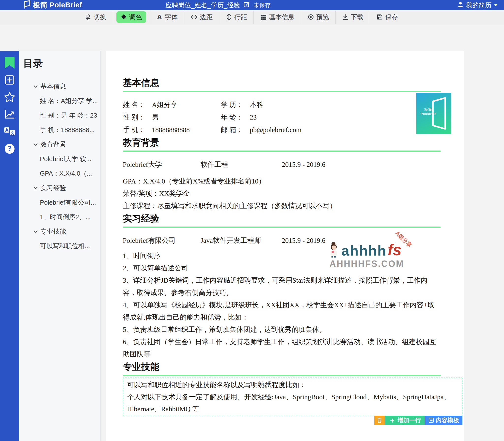 Image resolution: width=504 pixels, height=441 pixels. I want to click on edit-title-icon, so click(247, 5).